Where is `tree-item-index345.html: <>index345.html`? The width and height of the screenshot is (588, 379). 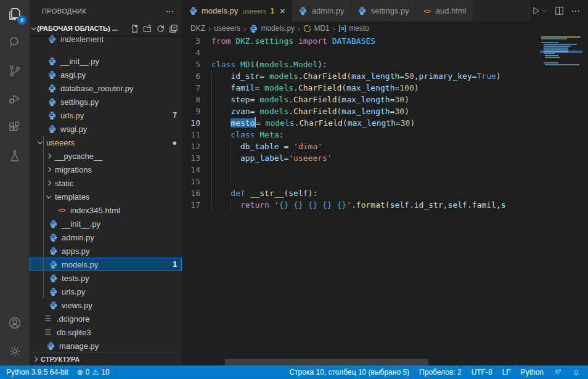
tree-item-index345.html: <>index345.html is located at coordinates (106, 210).